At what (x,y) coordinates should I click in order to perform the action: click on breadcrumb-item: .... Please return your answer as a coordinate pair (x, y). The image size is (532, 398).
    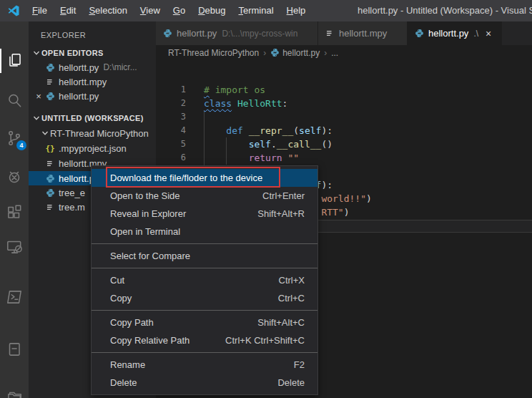
    Looking at the image, I should click on (335, 53).